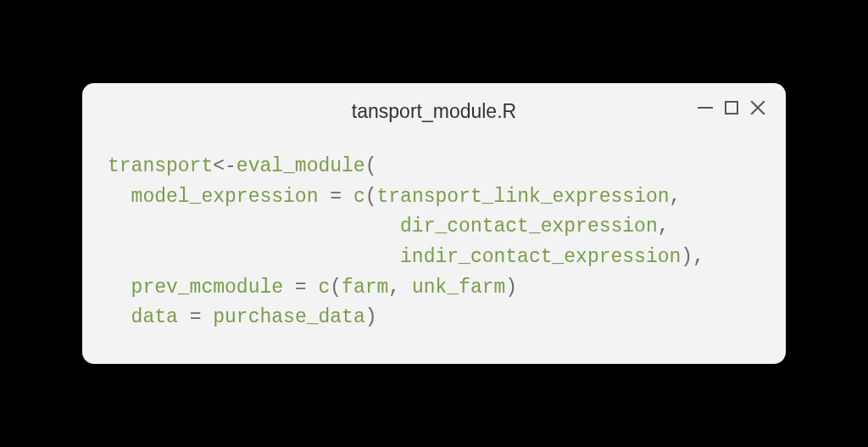 This screenshot has width=868, height=447. Describe the element at coordinates (541, 257) in the screenshot. I see `code-token: indir_contact_expression` at that location.